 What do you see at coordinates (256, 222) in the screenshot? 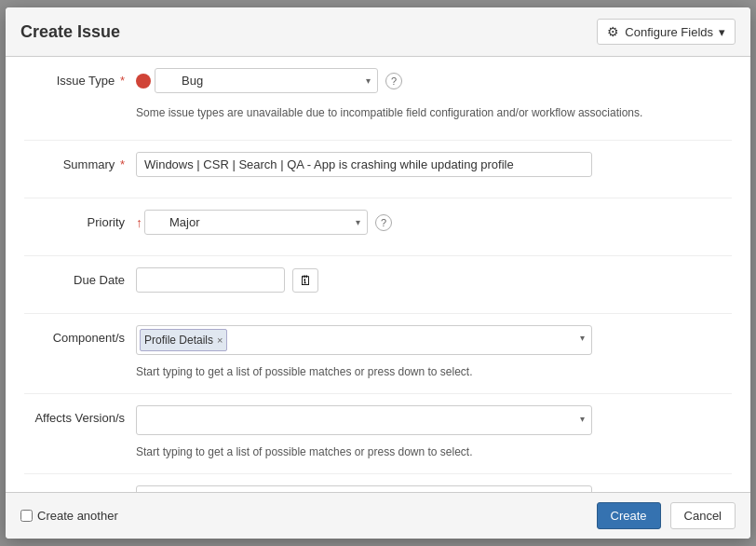
I see `priority-select: Major Blocker Critical Minor Trivial` at bounding box center [256, 222].